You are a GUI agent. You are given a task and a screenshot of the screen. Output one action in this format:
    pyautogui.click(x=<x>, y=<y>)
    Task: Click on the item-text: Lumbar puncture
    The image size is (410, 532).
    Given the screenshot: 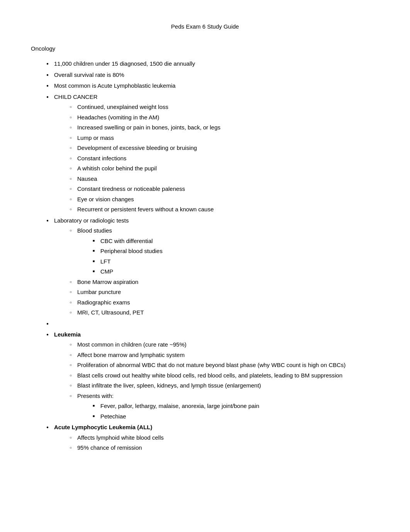 What is the action you would take?
    pyautogui.click(x=99, y=292)
    